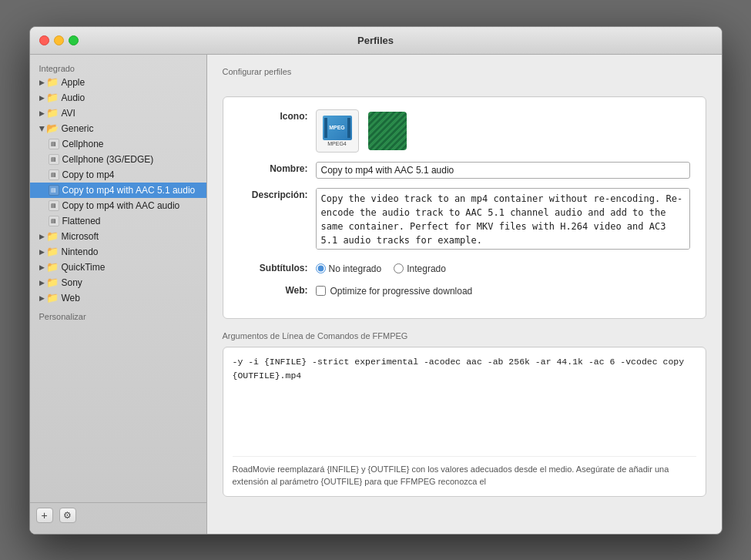  I want to click on sidebar-item-copy-to-mp4-aac-audio: ▤ Copy to mp4 with AAC audio, so click(119, 206).